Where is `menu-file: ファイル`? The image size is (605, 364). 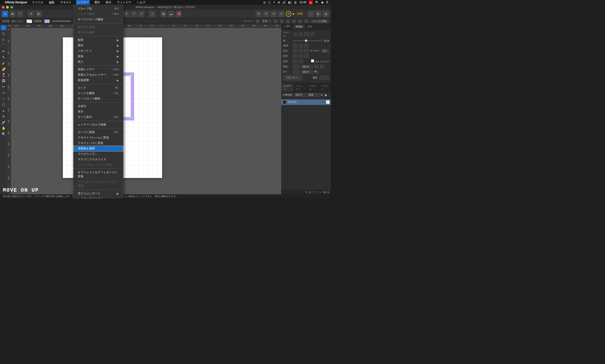 menu-file: ファイル is located at coordinates (38, 2).